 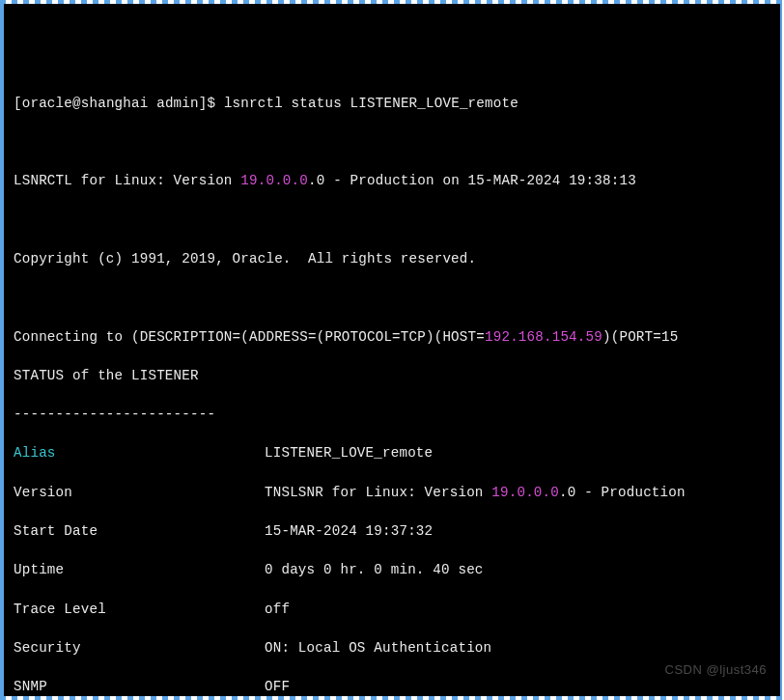 What do you see at coordinates (392, 570) in the screenshot?
I see `kv-uptime: Uptime0 days 0 hr. 0 min. 40 sec` at bounding box center [392, 570].